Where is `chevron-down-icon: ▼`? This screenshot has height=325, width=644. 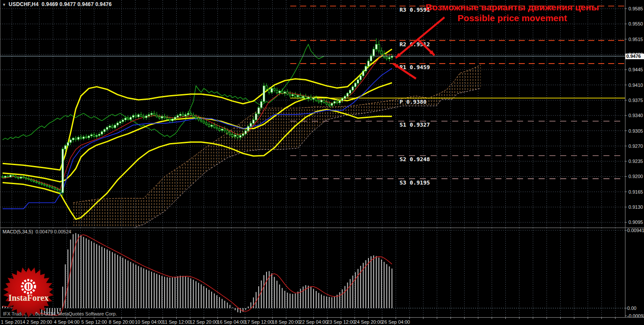 chevron-down-icon: ▼ is located at coordinates (4, 5).